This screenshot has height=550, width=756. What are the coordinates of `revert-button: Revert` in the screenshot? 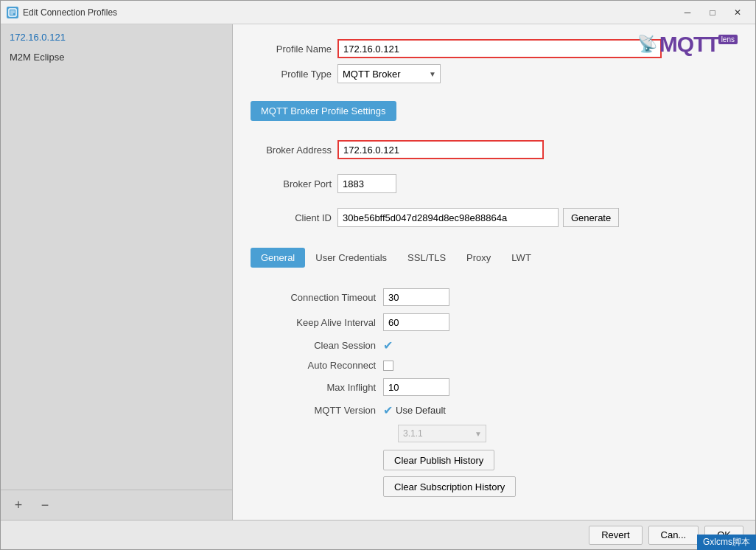 It's located at (615, 535).